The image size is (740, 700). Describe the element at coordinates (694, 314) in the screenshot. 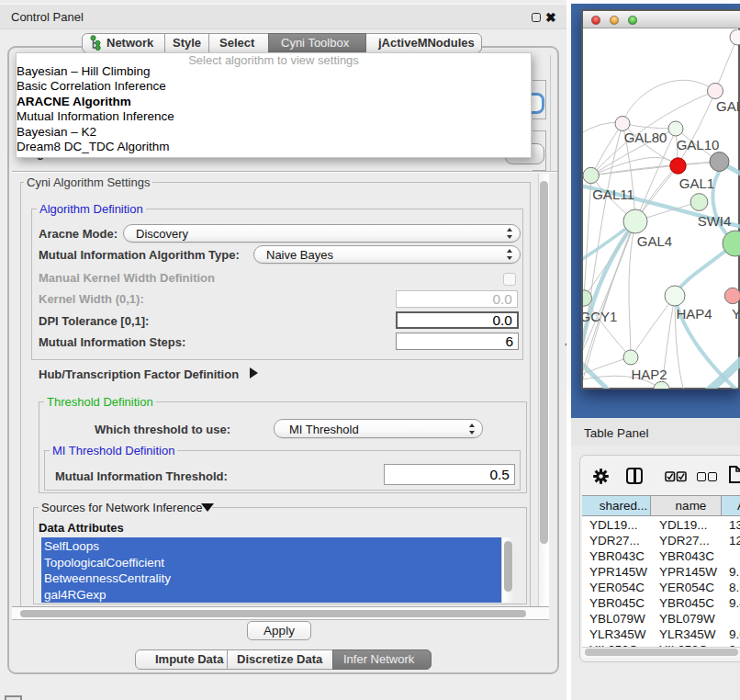

I see `svg-text: HAP4` at that location.